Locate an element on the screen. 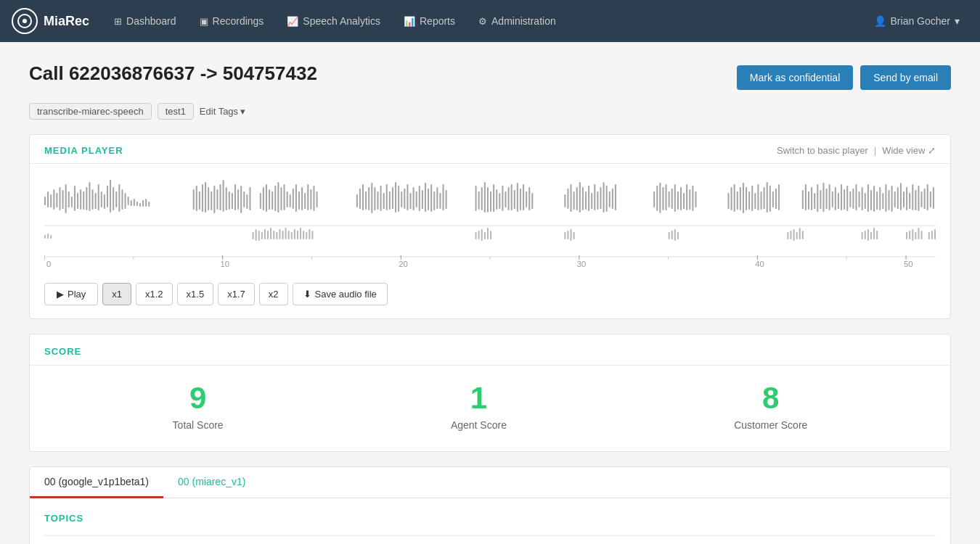 This screenshot has width=980, height=544. tab-google: 00 (google_v1p1beta1) is located at coordinates (97, 483).